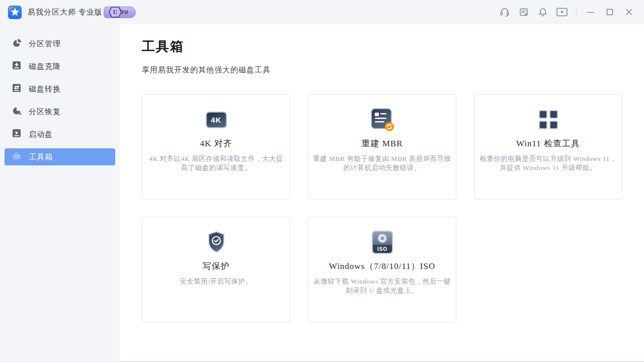 The width and height of the screenshot is (644, 362). Describe the element at coordinates (629, 12) in the screenshot. I see `close-button` at that location.